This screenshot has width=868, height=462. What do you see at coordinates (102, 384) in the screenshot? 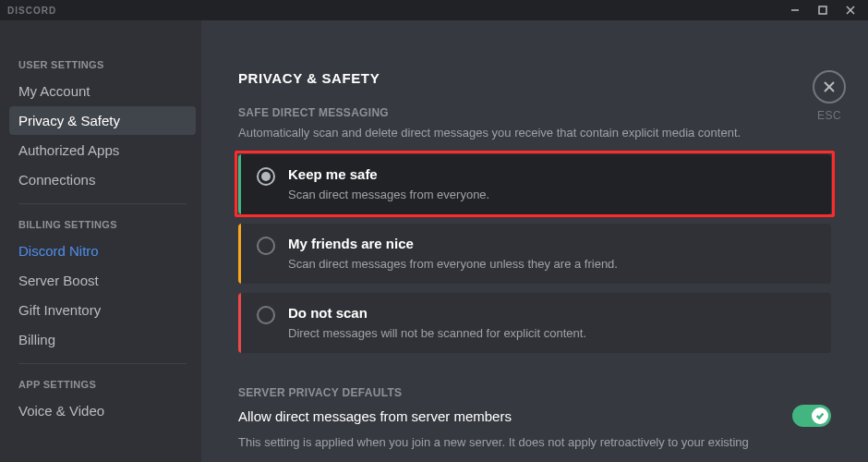
I see `sidebar-header-app: APP SETTINGS` at bounding box center [102, 384].